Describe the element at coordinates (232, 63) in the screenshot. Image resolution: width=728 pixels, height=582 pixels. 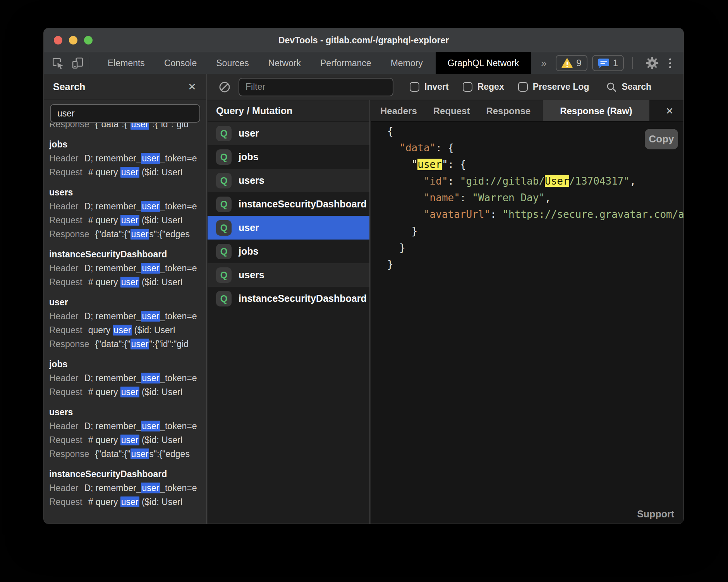
I see `tab-sources: Sources` at that location.